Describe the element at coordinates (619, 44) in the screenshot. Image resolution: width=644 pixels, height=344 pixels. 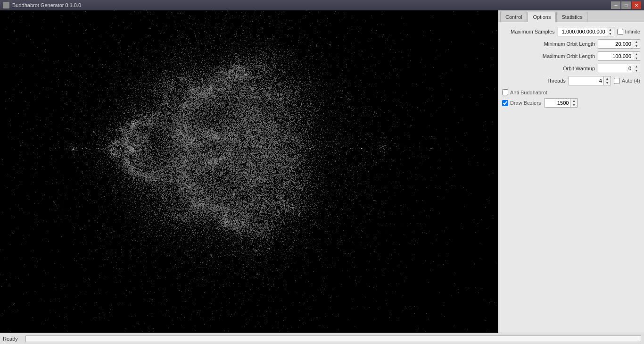
I see `min-orbit-spinner: ▲ ▼` at that location.